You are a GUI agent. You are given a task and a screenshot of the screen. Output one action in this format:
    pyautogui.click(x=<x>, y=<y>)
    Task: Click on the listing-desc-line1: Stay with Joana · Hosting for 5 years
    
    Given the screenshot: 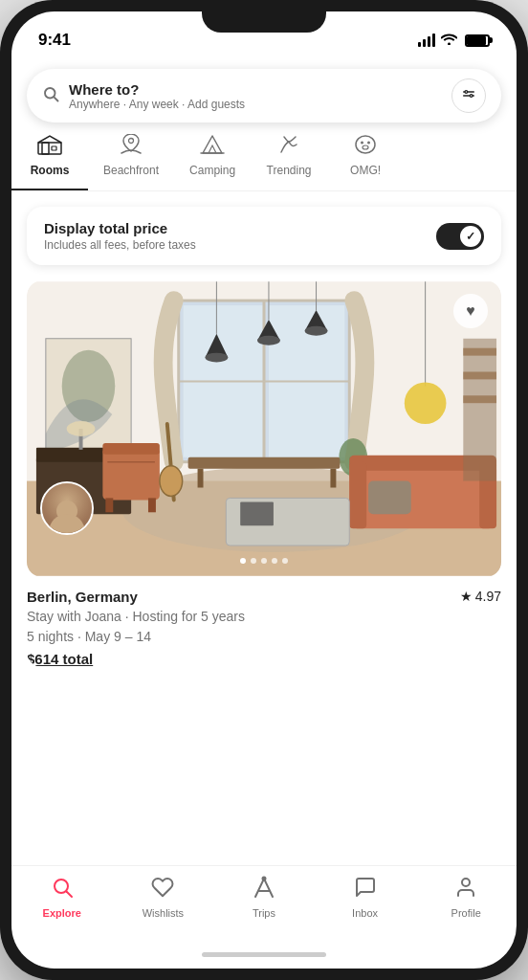 What is the action you would take?
    pyautogui.click(x=264, y=616)
    